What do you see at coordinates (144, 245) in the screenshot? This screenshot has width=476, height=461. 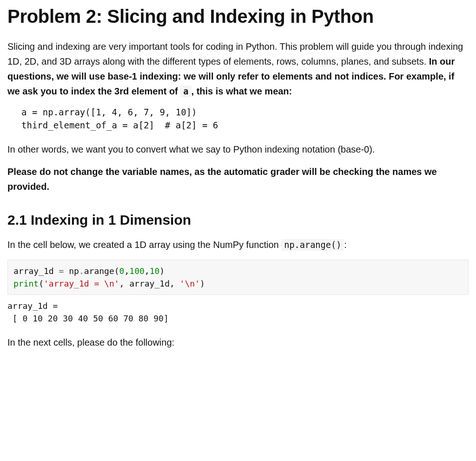 I see `s21-intro-before: In the cell below, we created a 1D array…` at bounding box center [144, 245].